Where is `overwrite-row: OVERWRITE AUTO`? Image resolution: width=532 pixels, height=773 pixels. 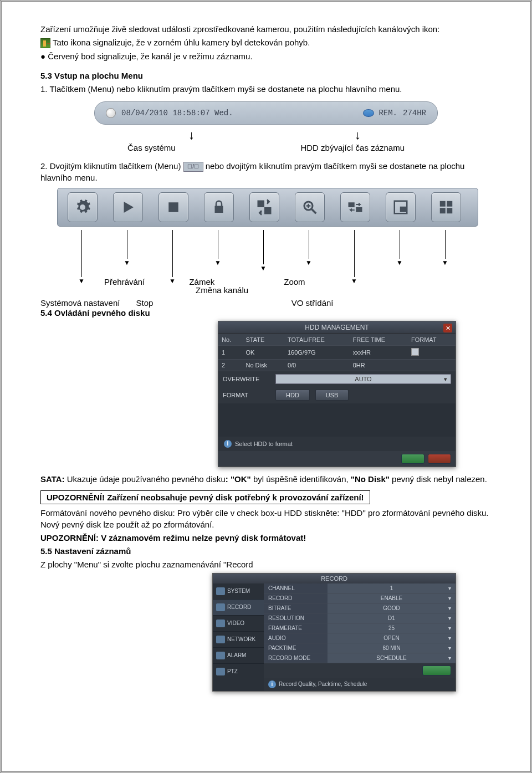 overwrite-row: OVERWRITE AUTO is located at coordinates (337, 379).